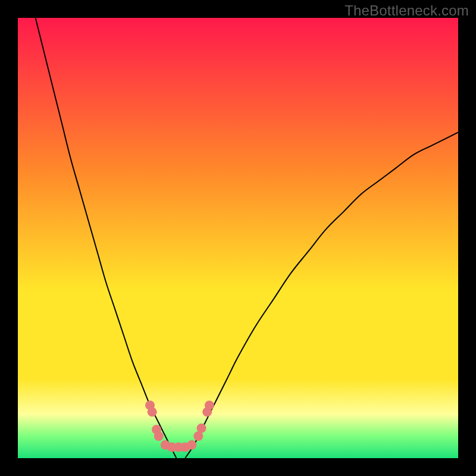 Image resolution: width=476 pixels, height=476 pixels. What do you see at coordinates (407, 11) in the screenshot?
I see `watermark-text: TheBottleneck.com` at bounding box center [407, 11].